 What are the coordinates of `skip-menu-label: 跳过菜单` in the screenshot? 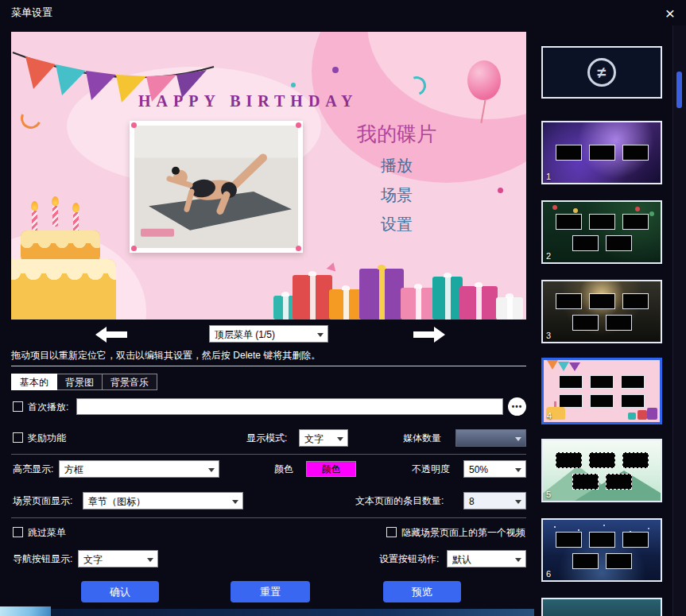 It's located at (47, 533).